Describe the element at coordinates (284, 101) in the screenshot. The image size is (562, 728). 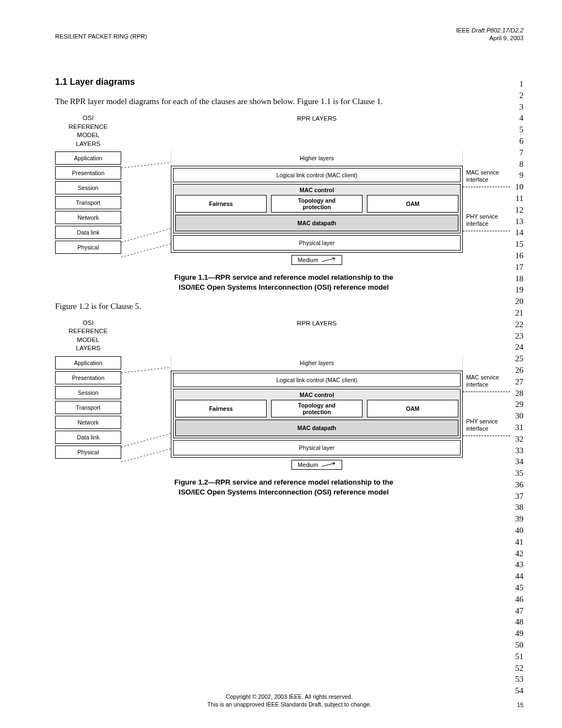
I see `intro-paragraph: The RPR layer model diagrams for each of…` at that location.